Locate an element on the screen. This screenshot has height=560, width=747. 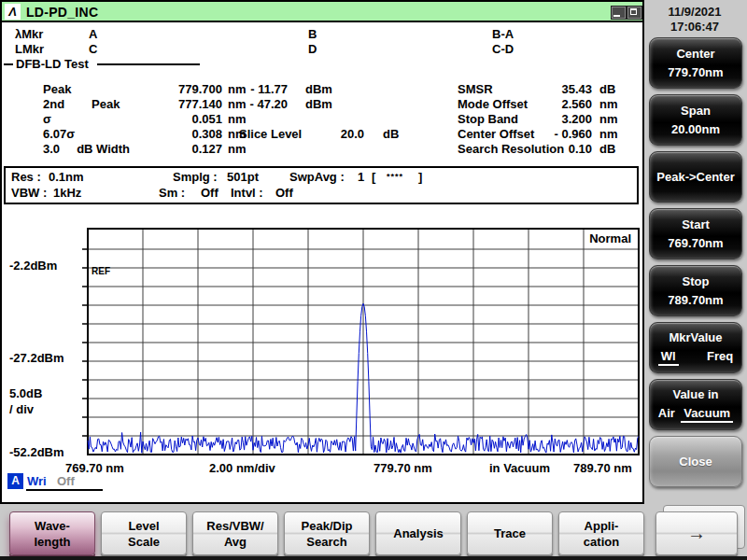
meas-label: 2nd Peak is located at coordinates (81, 105).